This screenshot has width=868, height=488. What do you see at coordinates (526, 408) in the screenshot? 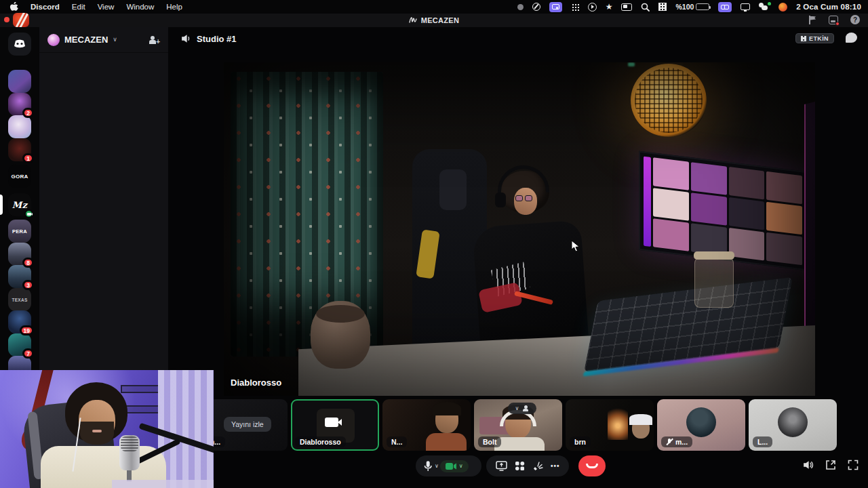
I see `profile-icon` at bounding box center [526, 408].